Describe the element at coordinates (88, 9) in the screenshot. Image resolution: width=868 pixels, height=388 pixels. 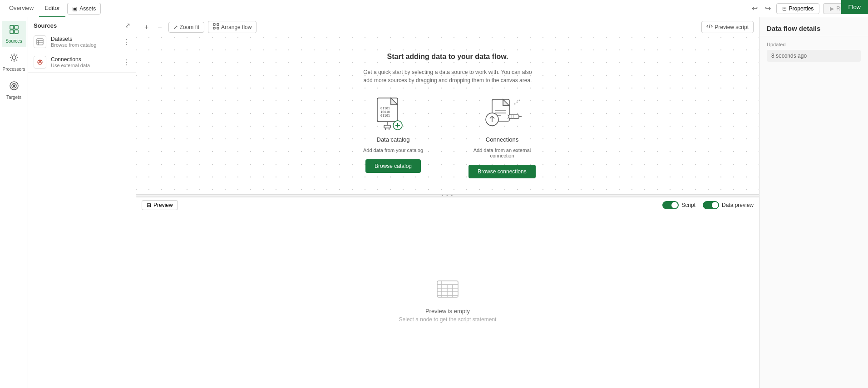
I see `assets-label: Assets` at that location.